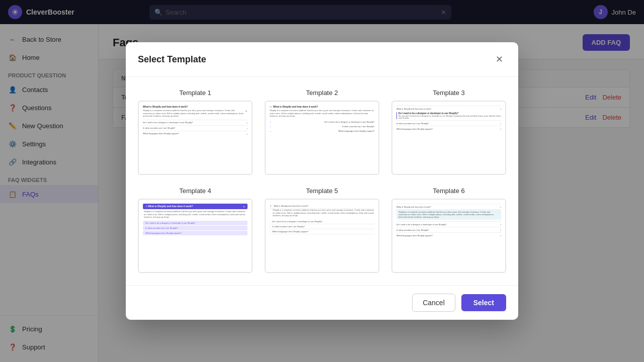  Describe the element at coordinates (449, 236) in the screenshot. I see `template-6-preview: What is Shopify and how does it work?› S…` at that location.